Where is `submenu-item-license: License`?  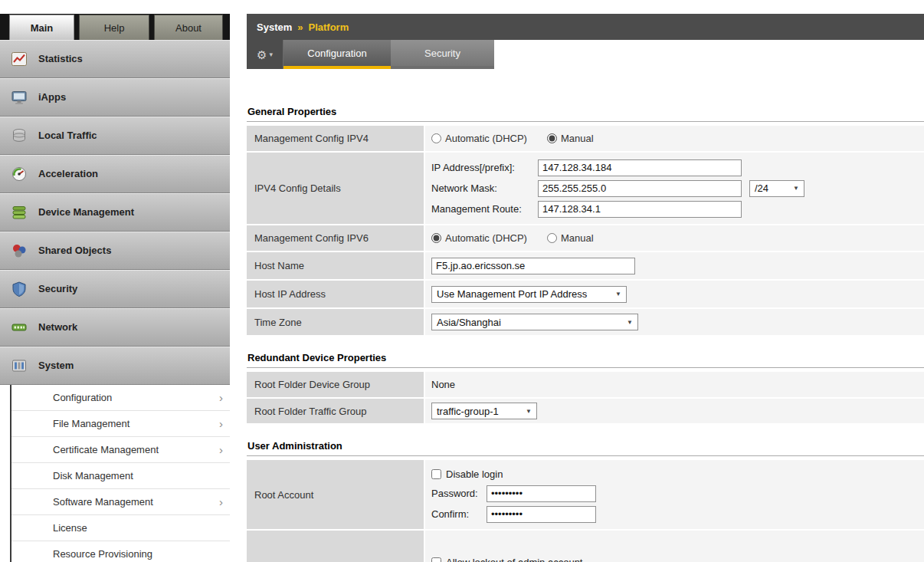 submenu-item-license: License is located at coordinates (121, 528).